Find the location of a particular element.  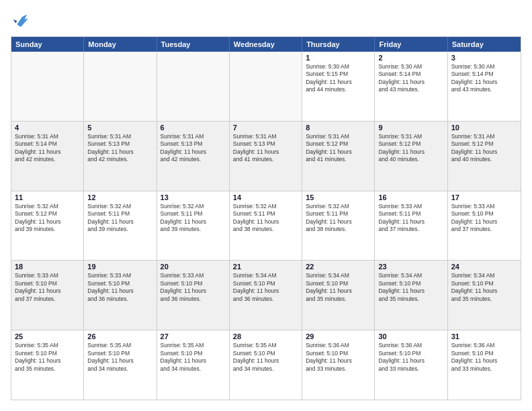

day-number: 21 is located at coordinates (266, 267).